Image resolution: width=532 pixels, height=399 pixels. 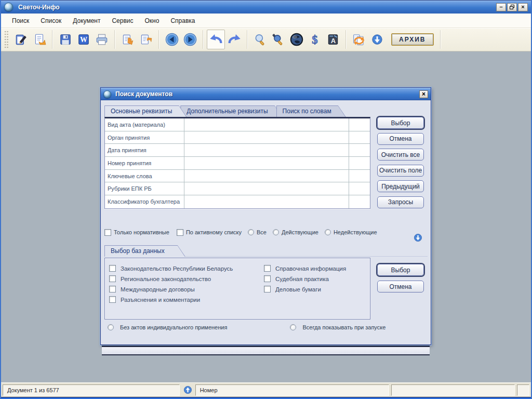 I want to click on archive-button: АРХИВ, so click(x=413, y=39).